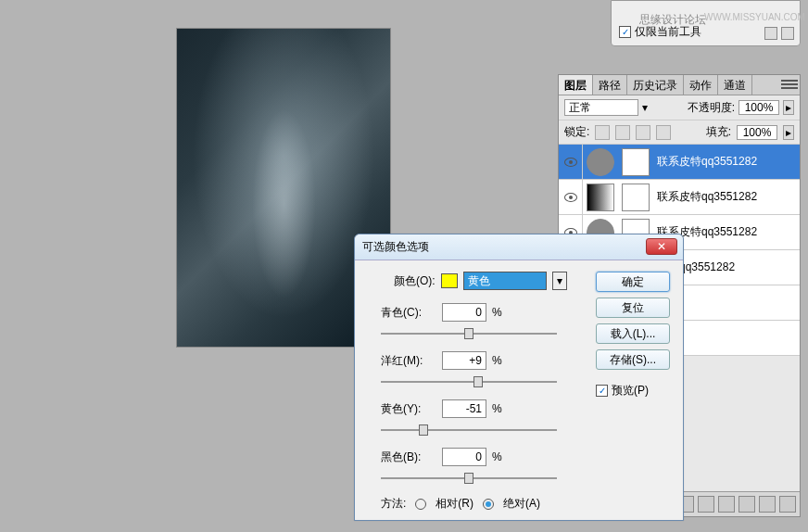 The width and height of the screenshot is (808, 532). I want to click on fill-value: 100%, so click(757, 133).